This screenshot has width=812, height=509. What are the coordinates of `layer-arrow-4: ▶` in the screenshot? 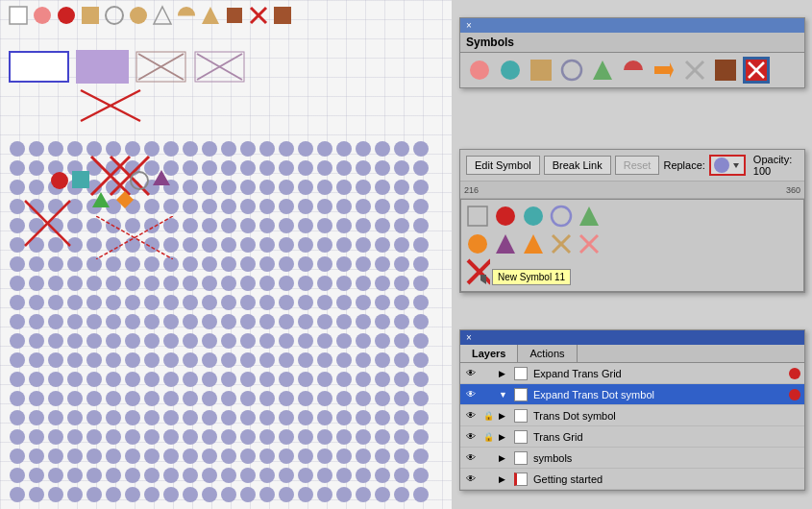 It's located at (504, 437).